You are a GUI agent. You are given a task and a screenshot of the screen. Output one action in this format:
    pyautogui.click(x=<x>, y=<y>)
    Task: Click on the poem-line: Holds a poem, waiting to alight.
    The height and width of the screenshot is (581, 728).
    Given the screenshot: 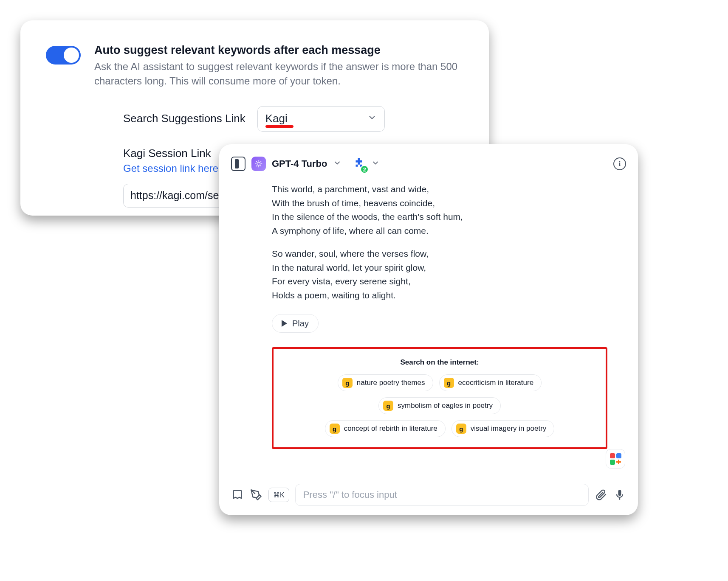 What is the action you would take?
    pyautogui.click(x=437, y=295)
    